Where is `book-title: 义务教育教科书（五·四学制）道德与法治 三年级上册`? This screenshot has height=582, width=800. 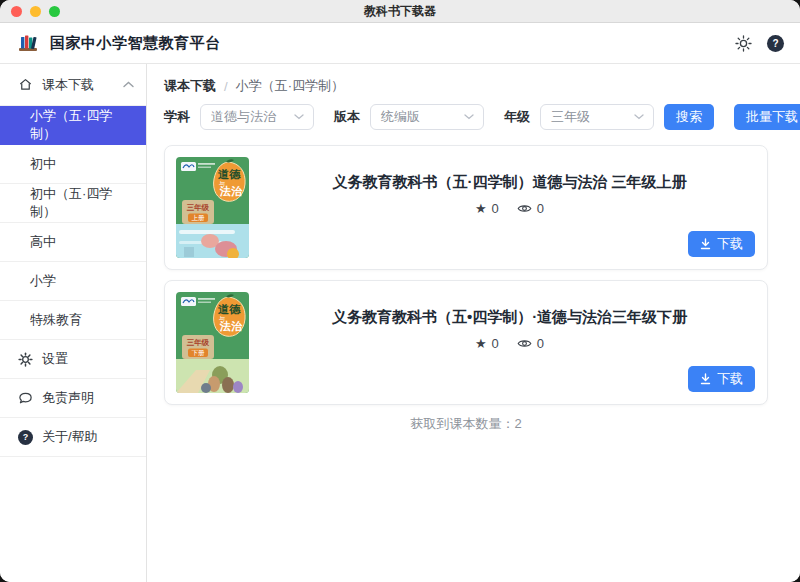 book-title: 义务教育教科书（五·四学制）道德与法治 三年级上册 is located at coordinates (509, 182).